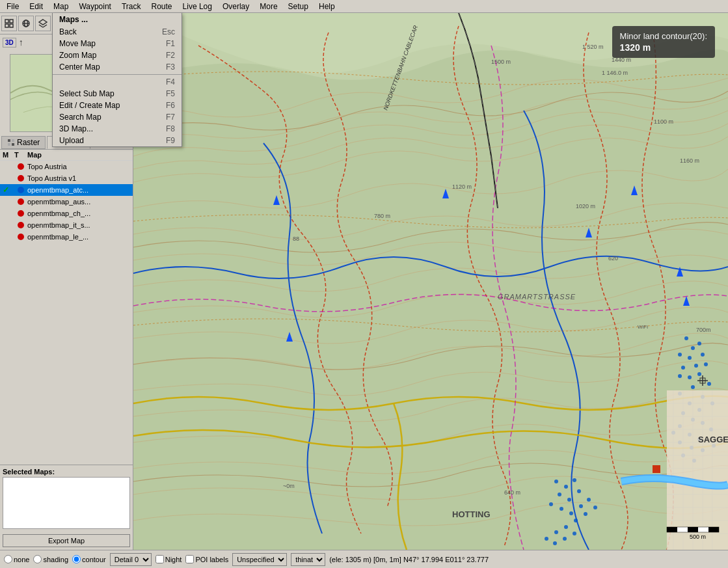  What do you see at coordinates (308, 560) in the screenshot?
I see `user-select: thinat` at bounding box center [308, 560].